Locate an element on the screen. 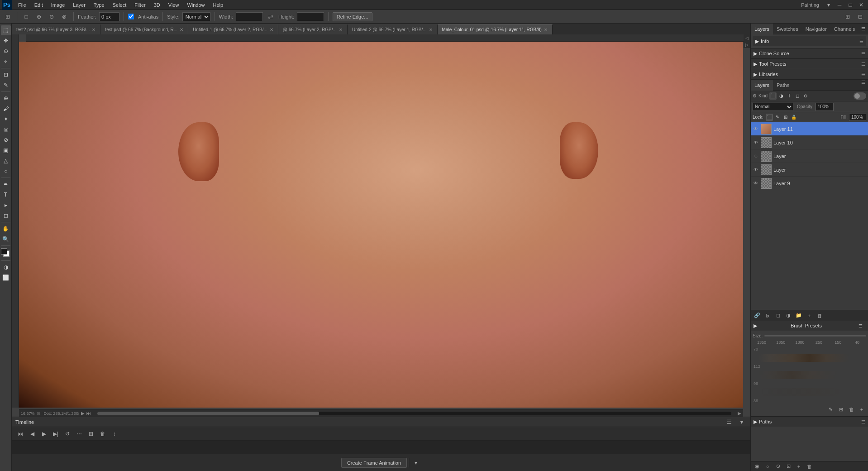 This screenshot has height=471, width=868. layer-9-visibility: 👁 is located at coordinates (756, 183).